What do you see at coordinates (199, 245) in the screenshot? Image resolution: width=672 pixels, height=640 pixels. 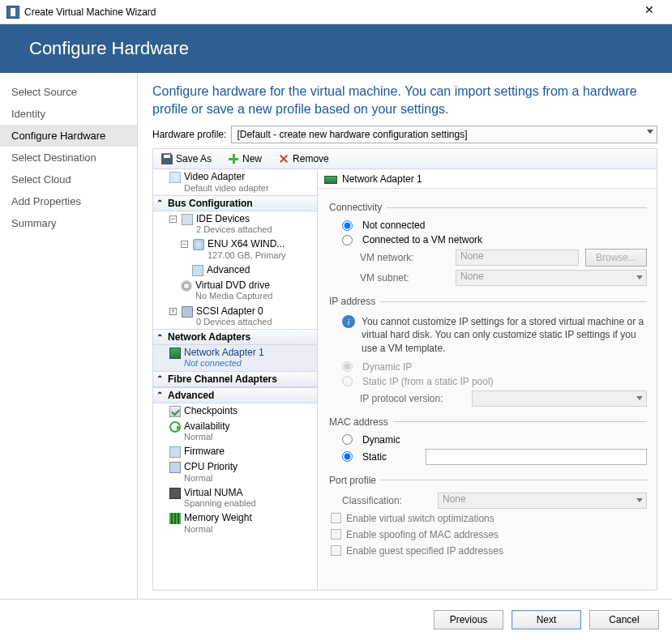 I see `disk-icon` at bounding box center [199, 245].